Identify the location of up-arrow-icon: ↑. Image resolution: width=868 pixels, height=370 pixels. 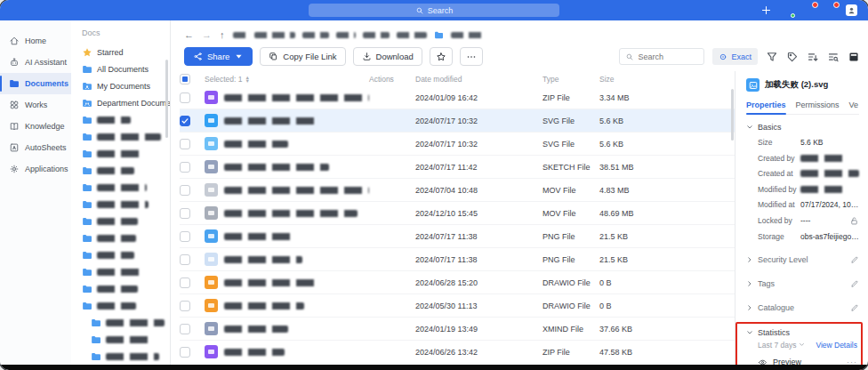
(222, 36).